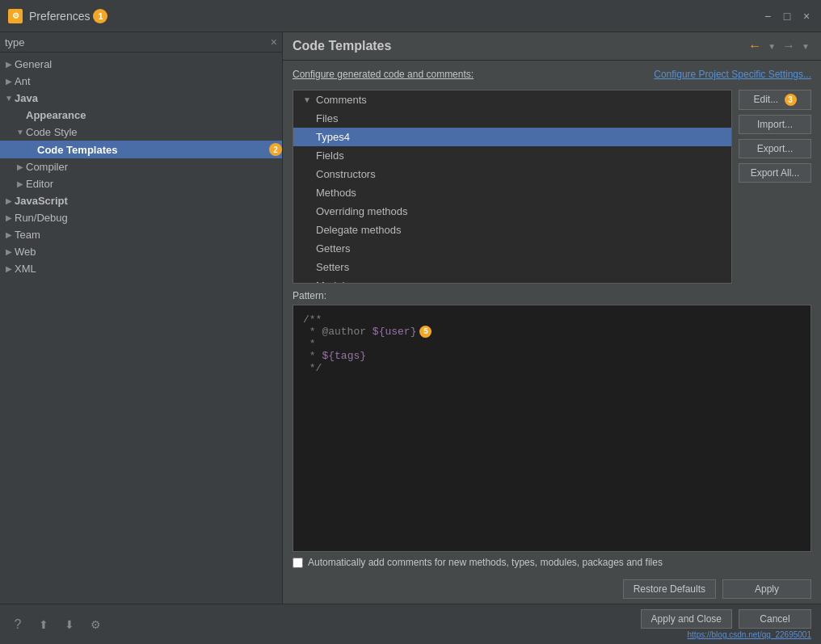  I want to click on template-item-label: Constructors, so click(346, 175).